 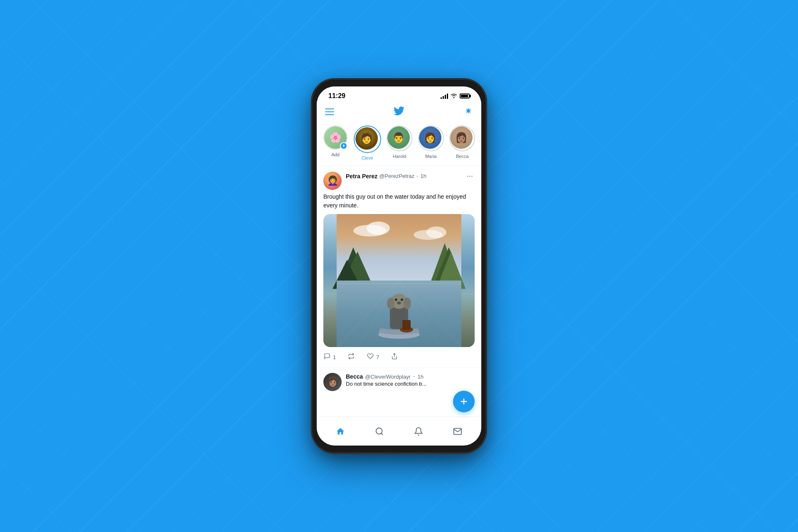 What do you see at coordinates (399, 156) in the screenshot?
I see `story-name-harold: Harold` at bounding box center [399, 156].